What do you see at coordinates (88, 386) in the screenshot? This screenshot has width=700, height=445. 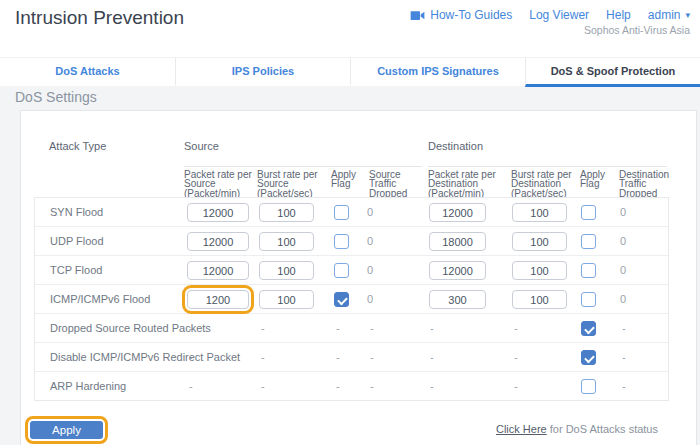 I see `attack-type-label: ARP Hardening` at bounding box center [88, 386].